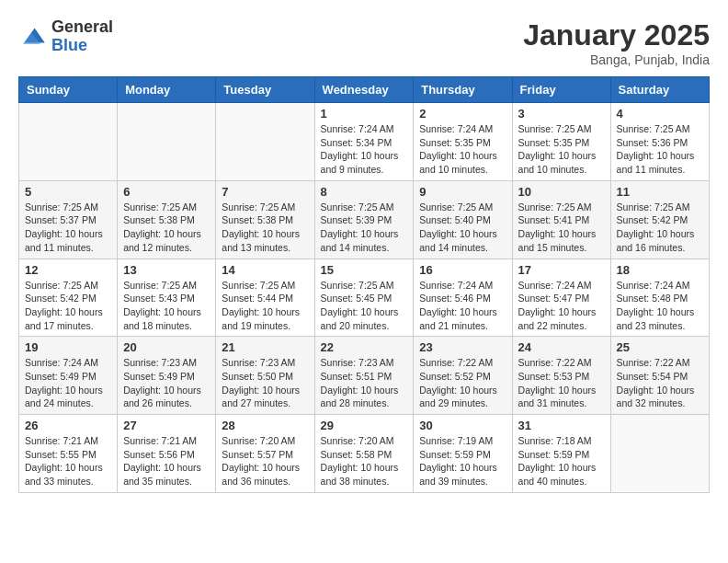 The image size is (728, 563). Describe the element at coordinates (660, 114) in the screenshot. I see `day-number: 4` at that location.